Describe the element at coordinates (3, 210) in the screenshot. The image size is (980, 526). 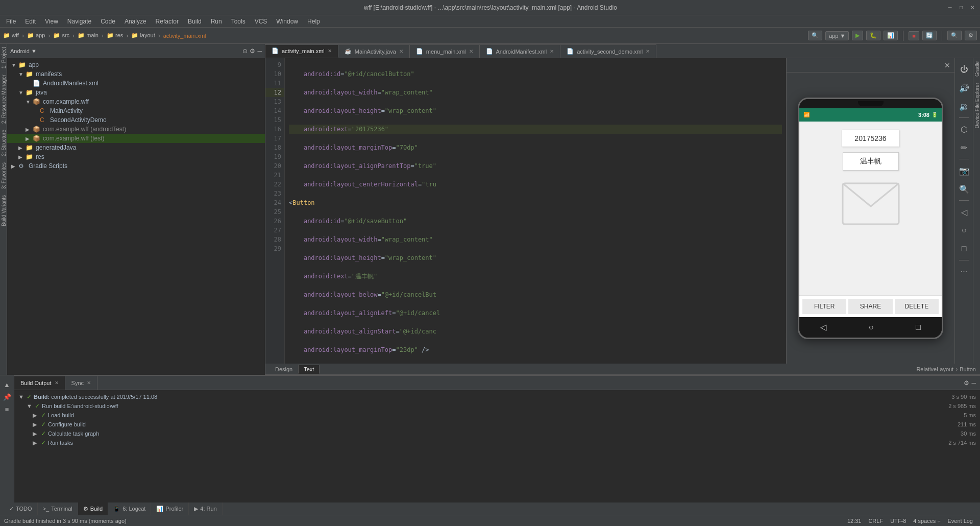
I see `panel-label-variants: Build Variants` at that location.